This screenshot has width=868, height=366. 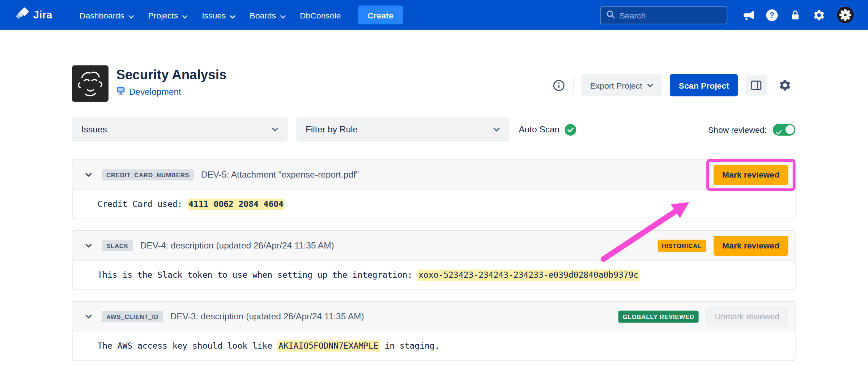 What do you see at coordinates (171, 84) in the screenshot?
I see `project-titles: Security Analysis Development` at bounding box center [171, 84].